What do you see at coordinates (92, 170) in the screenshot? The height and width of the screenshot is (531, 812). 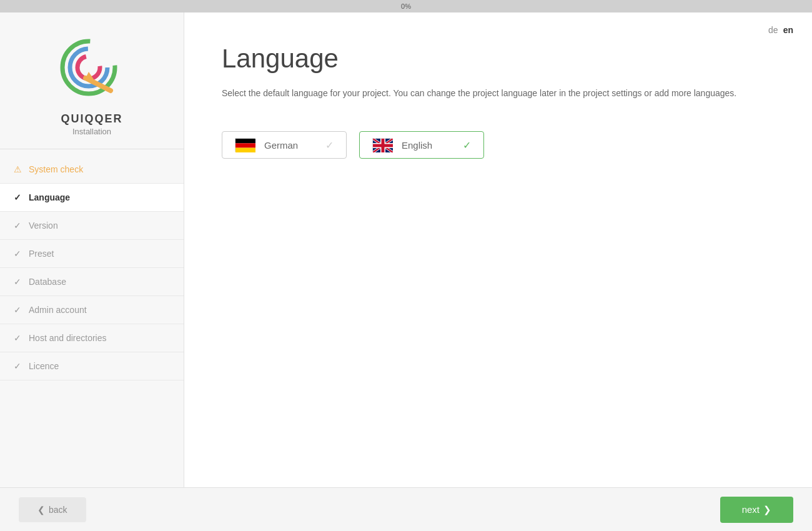 I see `sidebar-item-system-check: ⚠ System check` at bounding box center [92, 170].